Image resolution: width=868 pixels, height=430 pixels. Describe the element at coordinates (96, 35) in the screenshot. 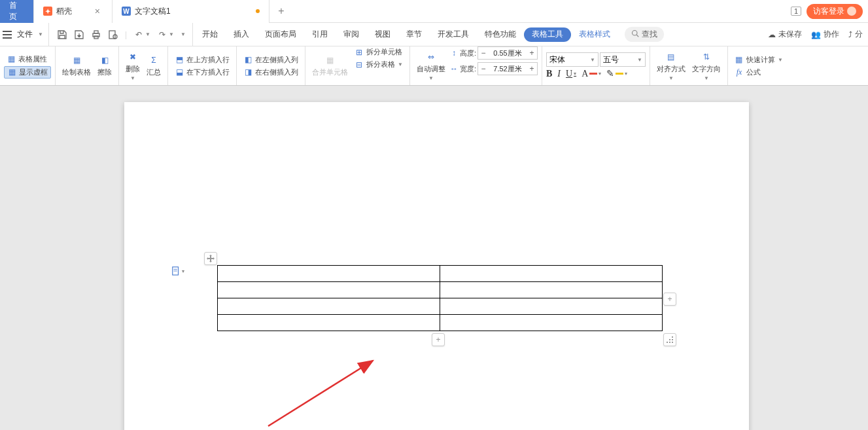

I see `print-icon` at that location.